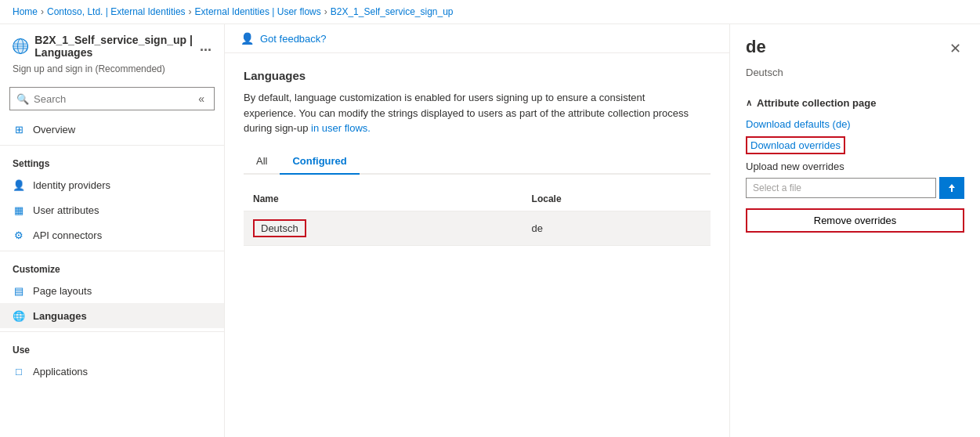 Image resolution: width=980 pixels, height=437 pixels. What do you see at coordinates (112, 266) in the screenshot?
I see `customize-section-label: Customize` at bounding box center [112, 266].